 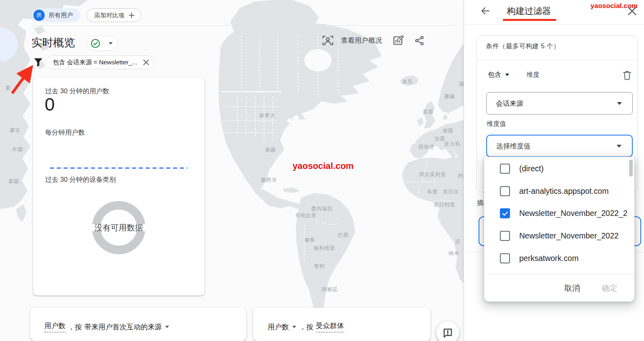 What do you see at coordinates (559, 146) in the screenshot?
I see `dimension-value-select: 选择维度值` at bounding box center [559, 146].